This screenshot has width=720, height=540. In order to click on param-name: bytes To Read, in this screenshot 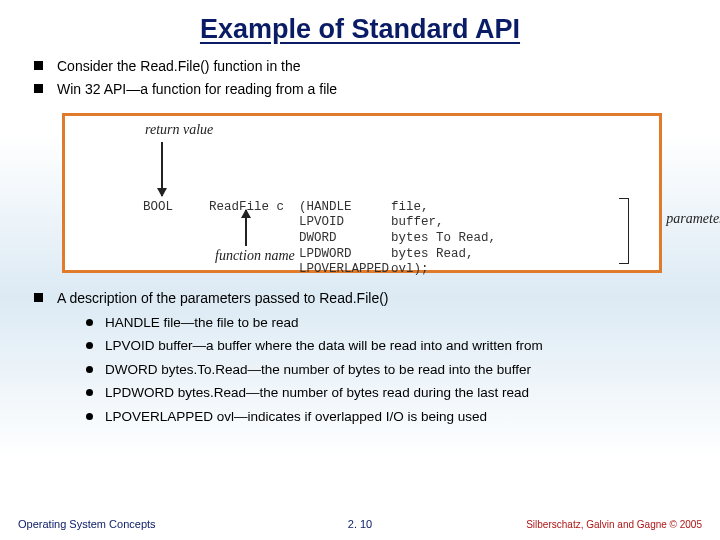, I will do `click(444, 238)`.